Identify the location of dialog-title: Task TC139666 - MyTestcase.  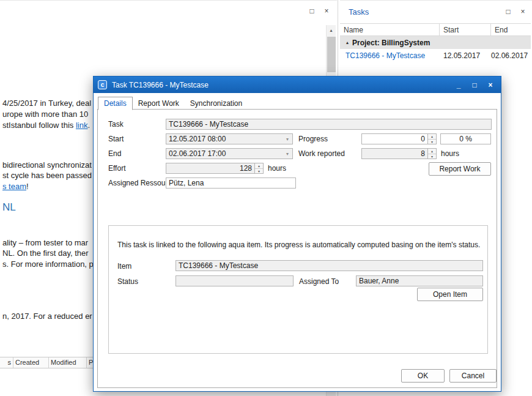
(280, 85).